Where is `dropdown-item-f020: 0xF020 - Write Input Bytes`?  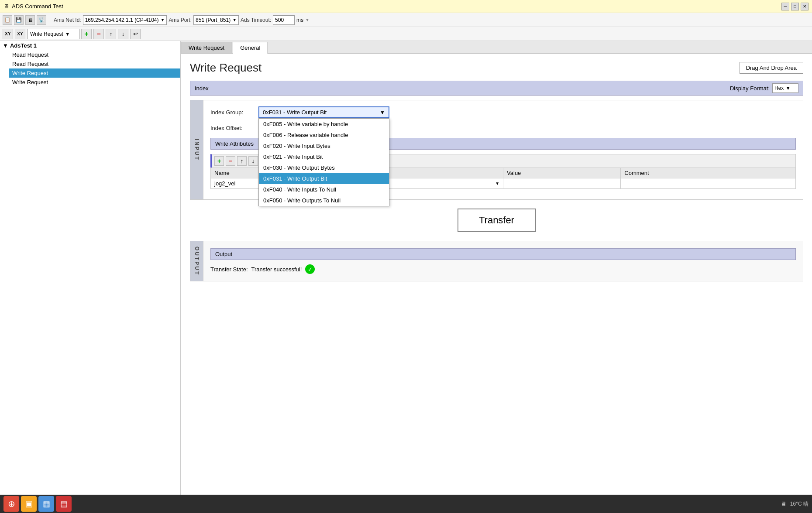 dropdown-item-f020: 0xF020 - Write Input Bytes is located at coordinates (324, 146).